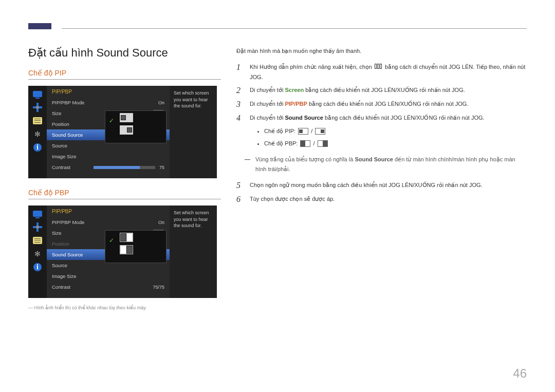 The width and height of the screenshot is (555, 392). I want to click on step-number: 5, so click(240, 186).